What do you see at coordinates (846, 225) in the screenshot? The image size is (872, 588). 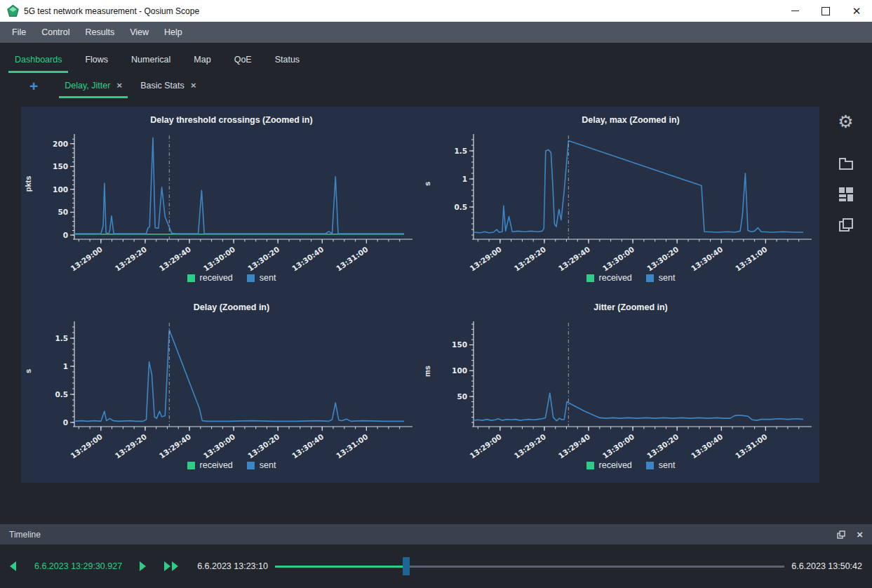 I see `duplicate-icon` at bounding box center [846, 225].